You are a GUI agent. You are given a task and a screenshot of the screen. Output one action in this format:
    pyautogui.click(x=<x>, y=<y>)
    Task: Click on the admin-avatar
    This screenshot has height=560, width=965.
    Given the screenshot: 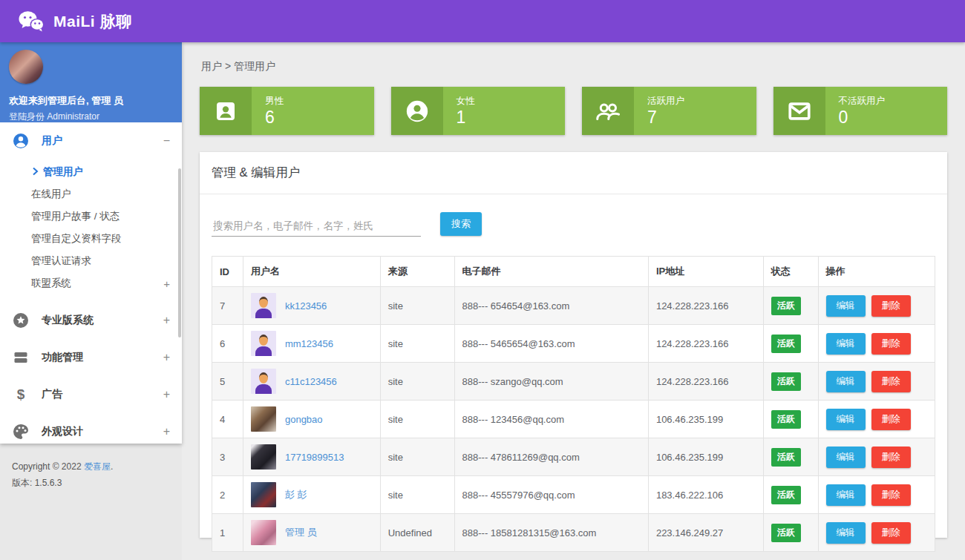 What is the action you would take?
    pyautogui.click(x=26, y=67)
    